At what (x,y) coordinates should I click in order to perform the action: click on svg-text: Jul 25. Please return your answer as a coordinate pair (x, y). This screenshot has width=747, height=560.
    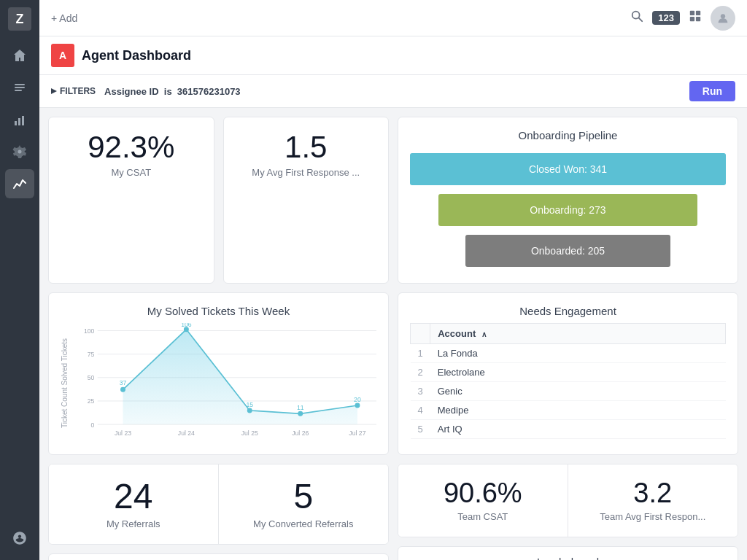
    Looking at the image, I should click on (249, 433).